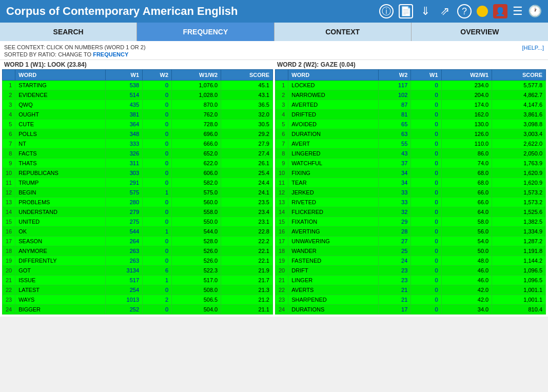 This screenshot has height=392, width=548. What do you see at coordinates (124, 183) in the screenshot?
I see `w1-cell: 291` at bounding box center [124, 183].